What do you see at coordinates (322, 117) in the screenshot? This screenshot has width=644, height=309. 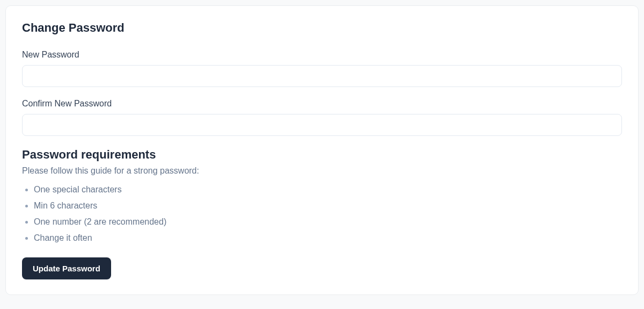 I see `confirm-password-group: Confirm New Password` at bounding box center [322, 117].